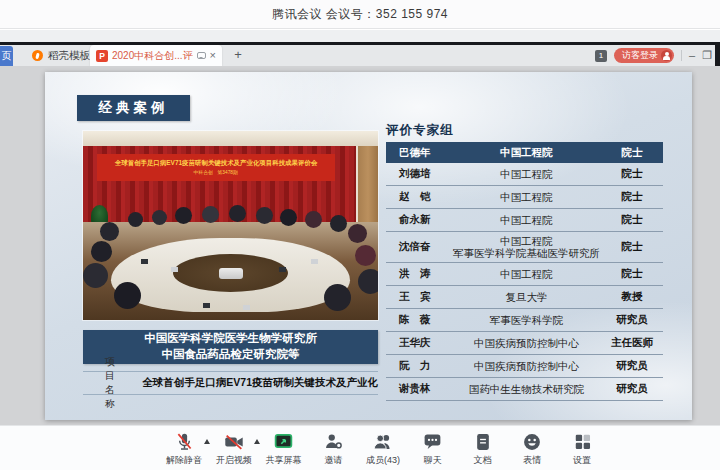 This screenshot has height=470, width=720. I want to click on organization-line2: 中国食品药品检定研究院等, so click(231, 355).